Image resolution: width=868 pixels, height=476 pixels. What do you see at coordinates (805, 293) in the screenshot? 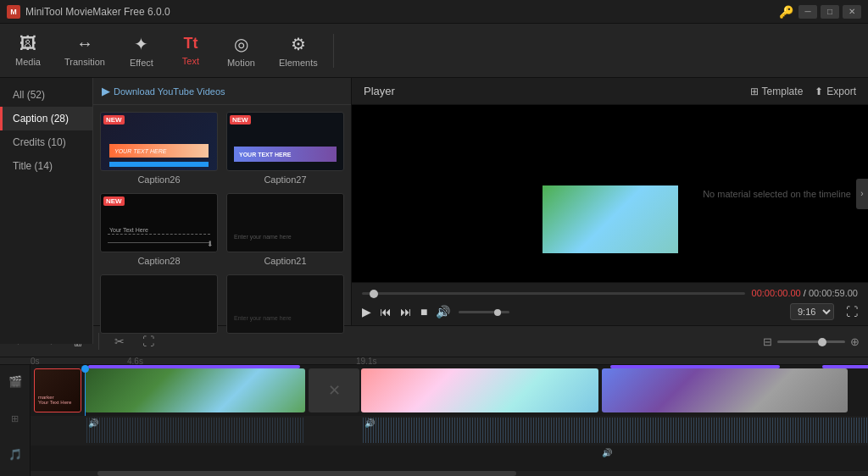
I see `time-display: 00:00:00.00 / 00:00:59.00` at bounding box center [805, 293].